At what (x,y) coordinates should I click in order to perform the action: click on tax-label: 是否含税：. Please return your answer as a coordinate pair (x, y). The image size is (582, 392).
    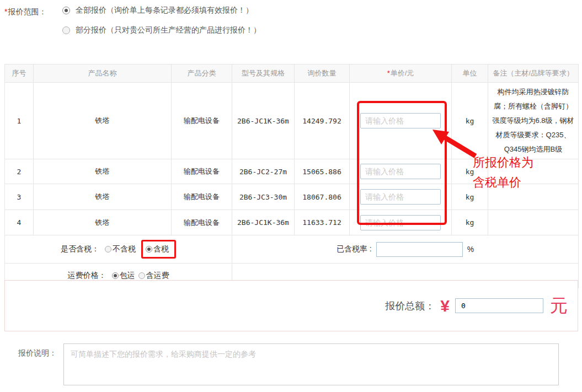
    Looking at the image, I should click on (80, 249).